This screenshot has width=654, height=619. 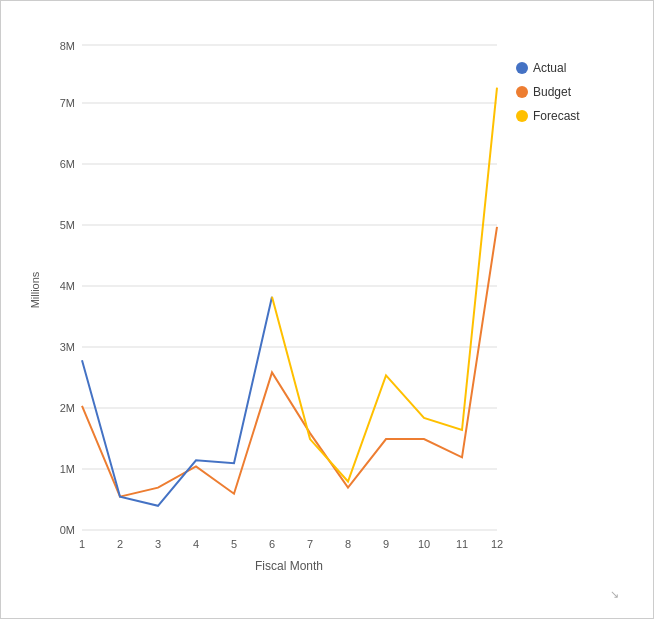 What do you see at coordinates (68, 469) in the screenshot?
I see `svg-text: 1M` at bounding box center [68, 469].